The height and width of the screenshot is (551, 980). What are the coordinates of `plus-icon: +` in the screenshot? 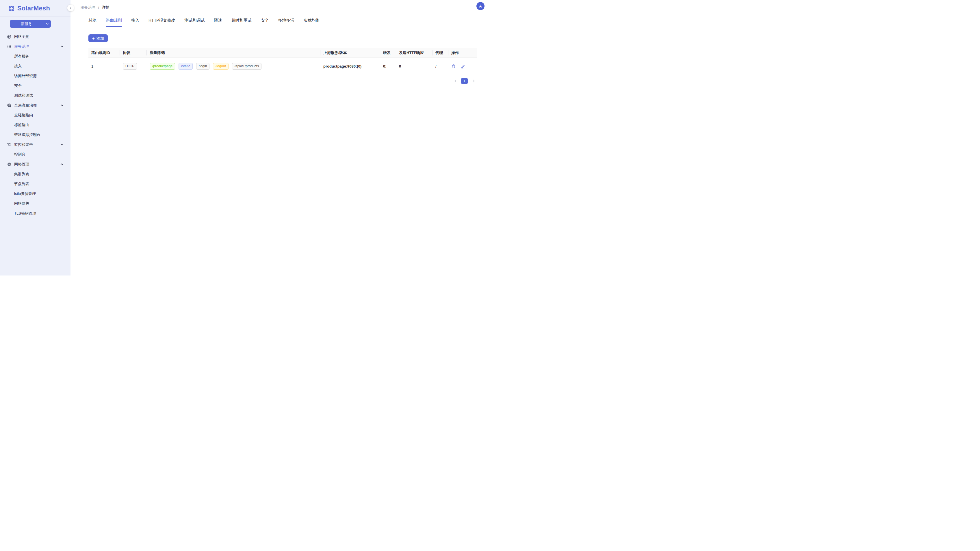 It's located at (94, 38).